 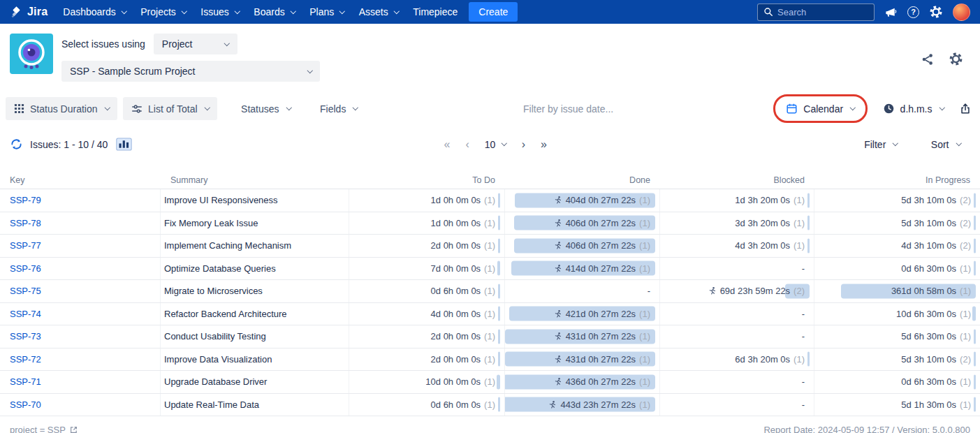 What do you see at coordinates (255, 180) in the screenshot?
I see `column-header-summary: Summary` at bounding box center [255, 180].